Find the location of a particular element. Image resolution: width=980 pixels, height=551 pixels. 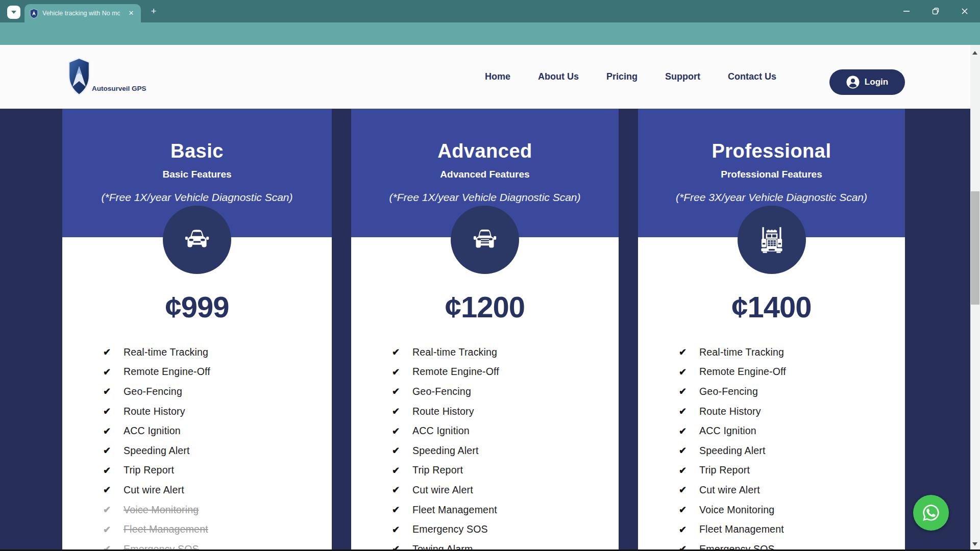

site-header: Autosurveil GPS Home About Us Pricing Su… is located at coordinates (485, 77).